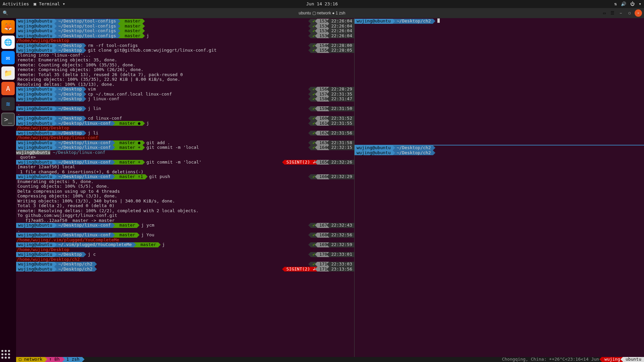 Image resolution: width=644 pixels, height=362 pixels. What do you see at coordinates (322, 4) in the screenshot?
I see `gnome-topbar: Activities ▣ Terminal ▾ Jun 14 23:16 ⇅ 🔊…` at bounding box center [322, 4].